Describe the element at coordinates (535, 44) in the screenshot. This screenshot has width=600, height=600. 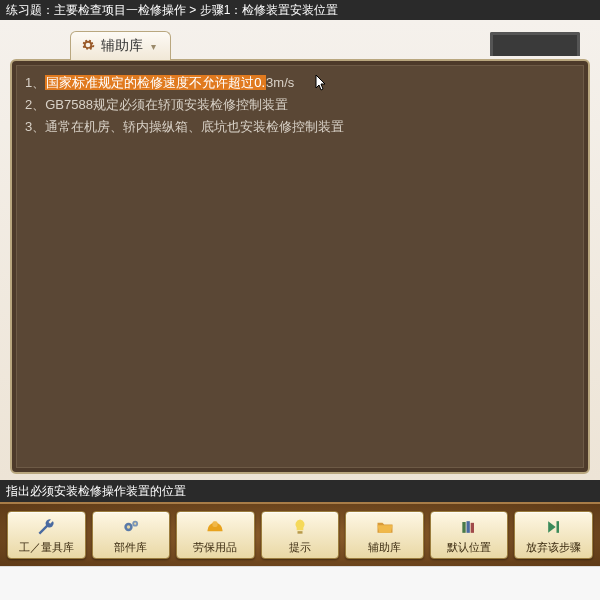
I see `background-monitor-prop` at that location.